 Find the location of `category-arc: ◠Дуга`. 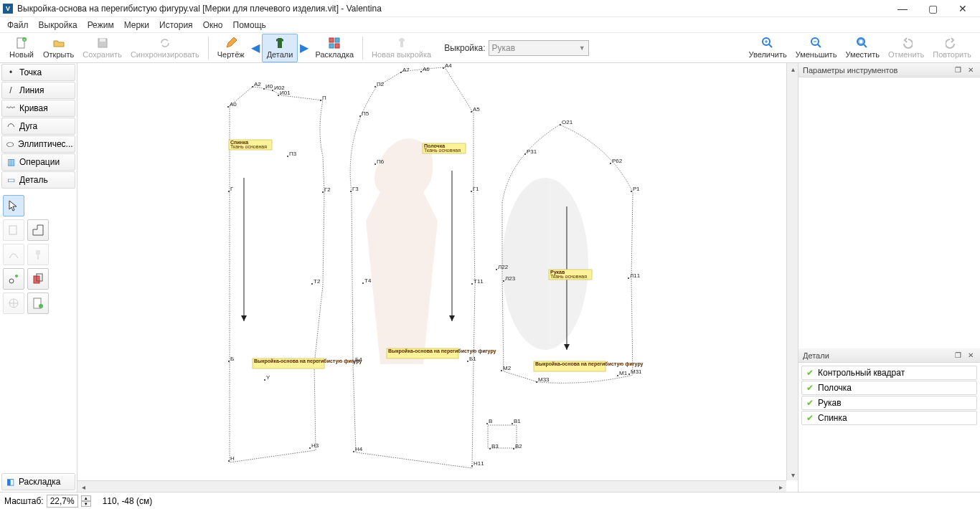

category-arc: ◠Дуга is located at coordinates (39, 126).